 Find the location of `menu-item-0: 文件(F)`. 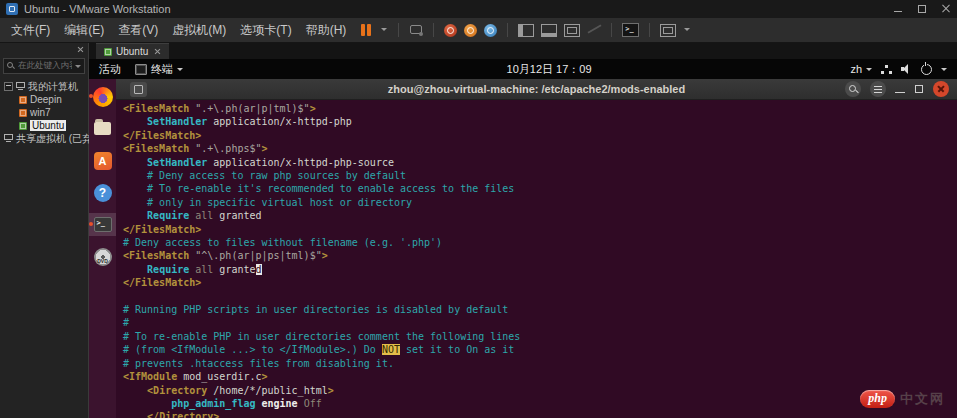

menu-item-0: 文件(F) is located at coordinates (30, 30).